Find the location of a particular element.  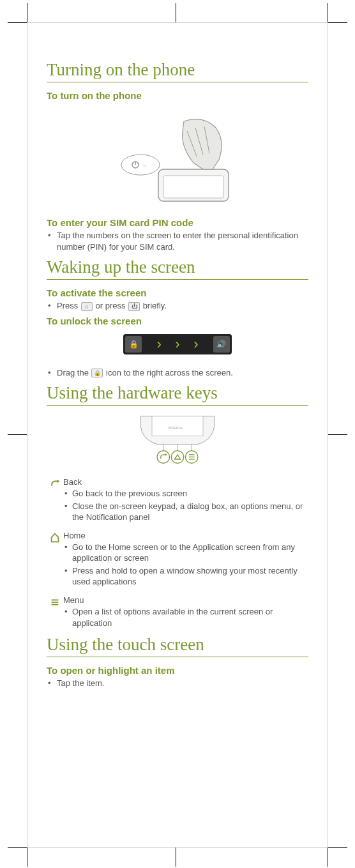

heading-touch-screen: Using the touch screen is located at coordinates (178, 646).